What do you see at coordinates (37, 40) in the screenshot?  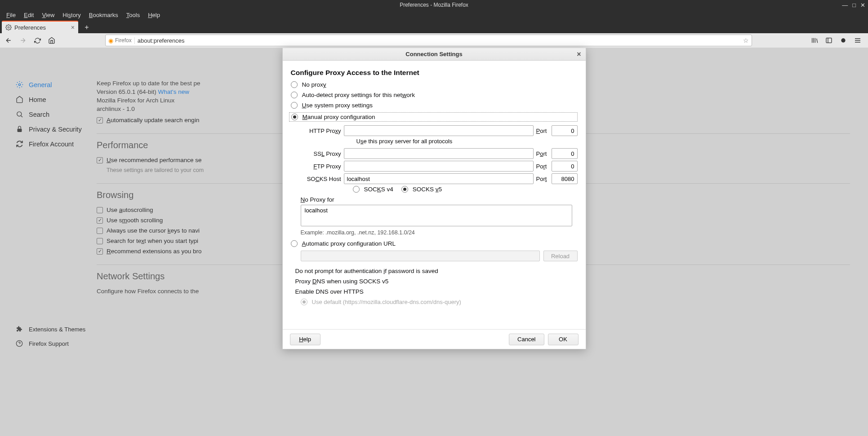 I see `reload-button` at bounding box center [37, 40].